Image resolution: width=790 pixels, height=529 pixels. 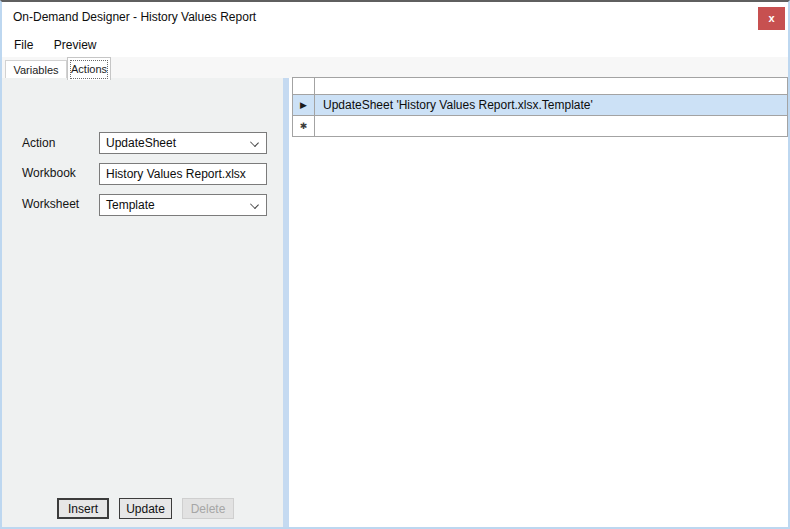 What do you see at coordinates (304, 86) in the screenshot?
I see `grid-corner-cell` at bounding box center [304, 86].